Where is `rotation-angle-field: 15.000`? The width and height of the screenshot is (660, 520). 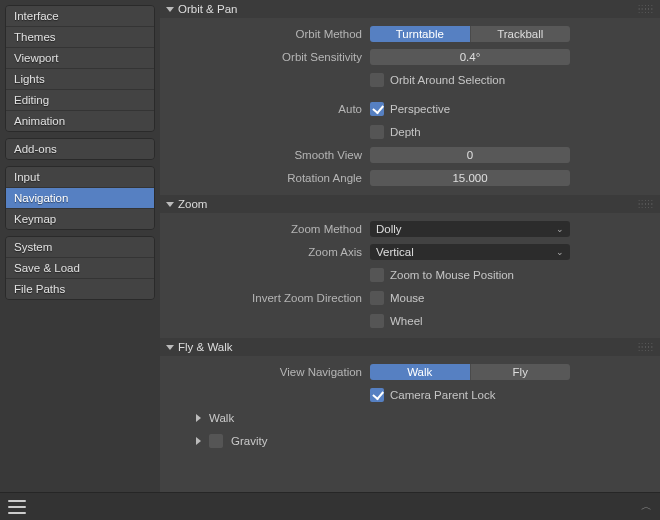
rotation-angle-field: 15.000 is located at coordinates (470, 178).